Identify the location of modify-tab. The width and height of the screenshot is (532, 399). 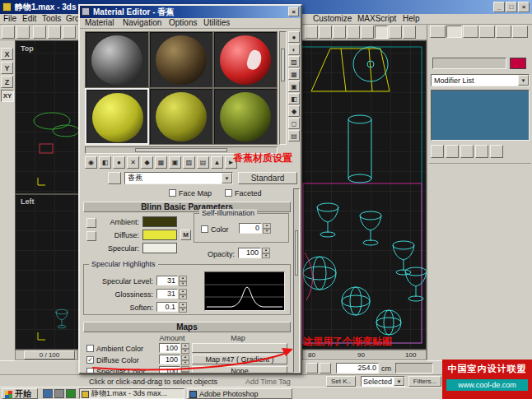
(455, 31).